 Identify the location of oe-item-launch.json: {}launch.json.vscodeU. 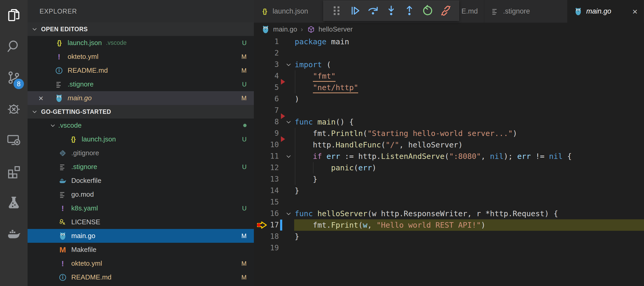
(141, 43).